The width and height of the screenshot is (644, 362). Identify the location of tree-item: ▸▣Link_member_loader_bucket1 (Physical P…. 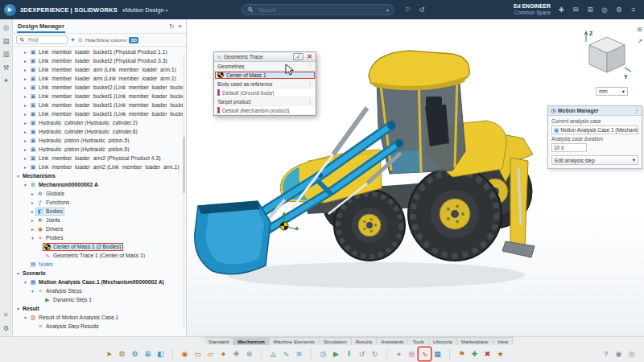
(100, 51).